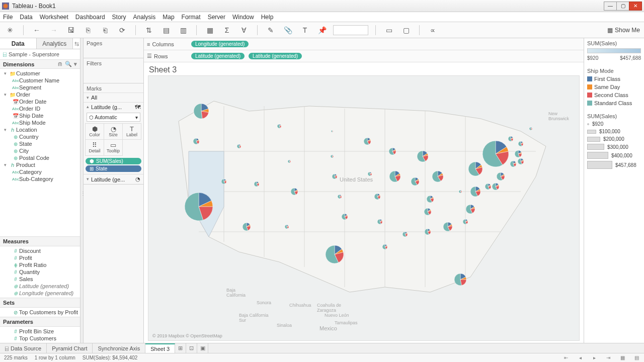  Describe the element at coordinates (40, 338) in the screenshot. I see `param-top-customers: #Top Customers` at that location.